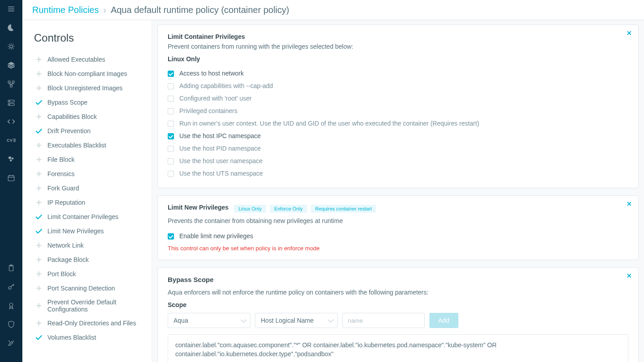 The height and width of the screenshot is (362, 644). I want to click on calendar-icon, so click(11, 178).